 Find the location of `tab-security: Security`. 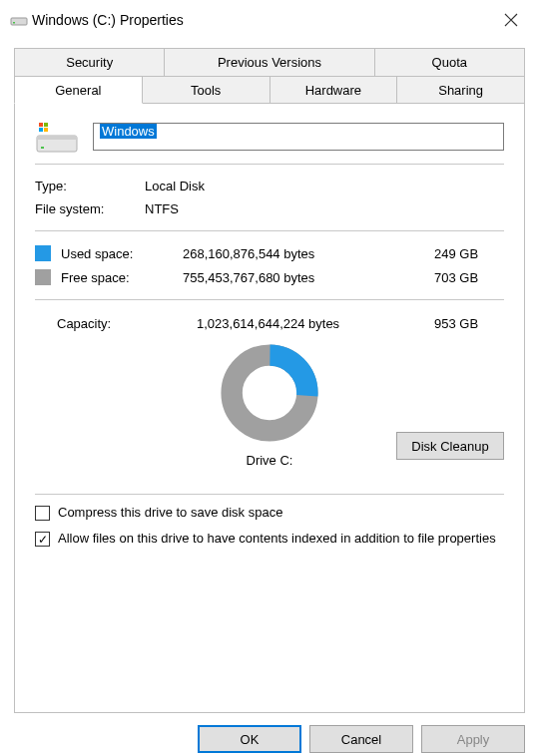

tab-security: Security is located at coordinates (90, 62).